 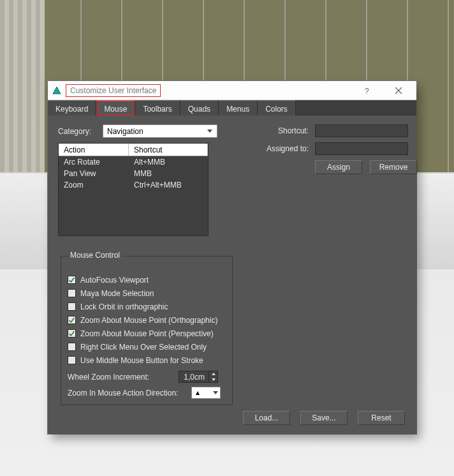 I want to click on btn-label: Save..., so click(x=324, y=418).